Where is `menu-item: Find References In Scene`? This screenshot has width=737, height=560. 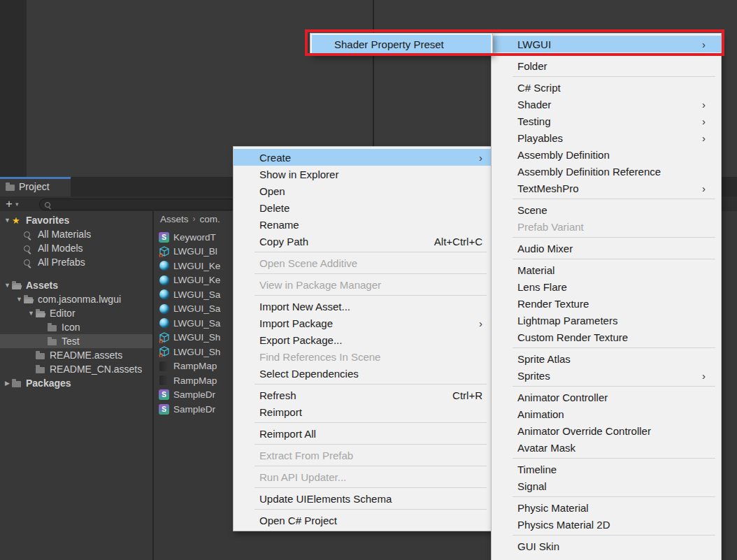
menu-item: Find References In Scene is located at coordinates (363, 357).